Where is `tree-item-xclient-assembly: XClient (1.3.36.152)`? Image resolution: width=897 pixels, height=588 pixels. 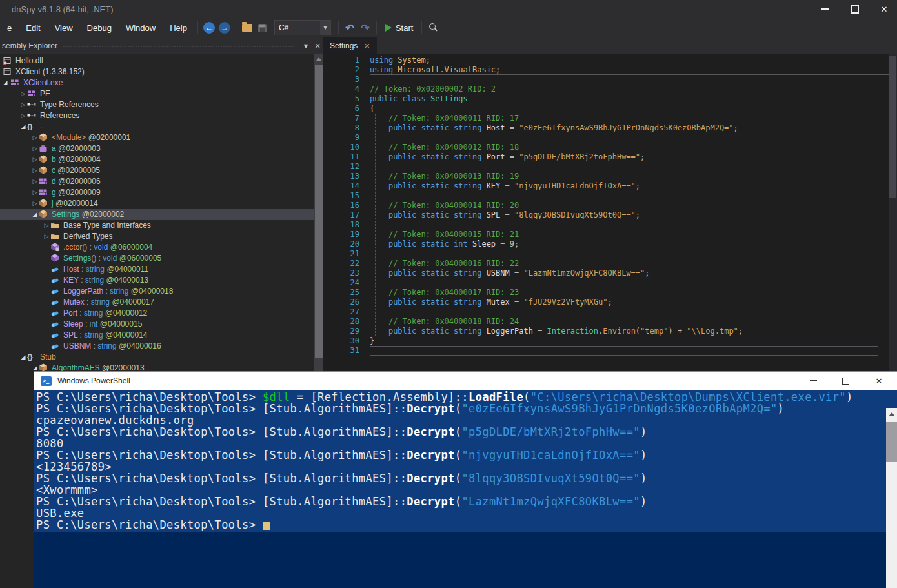 tree-item-xclient-assembly: XClient (1.3.36.152) is located at coordinates (157, 72).